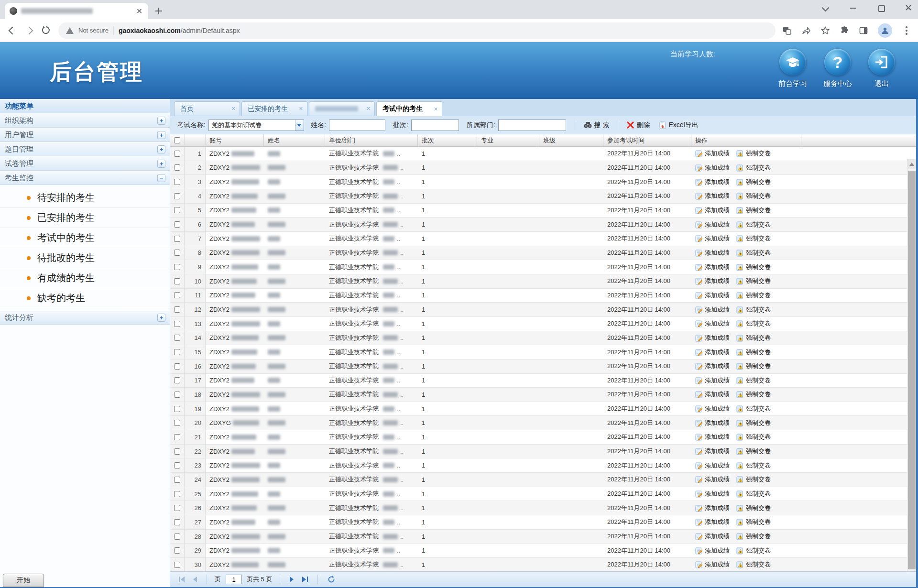  What do you see at coordinates (274, 109) in the screenshot?
I see `tab-arranged-examinees: 已安排的考生✕` at bounding box center [274, 109].